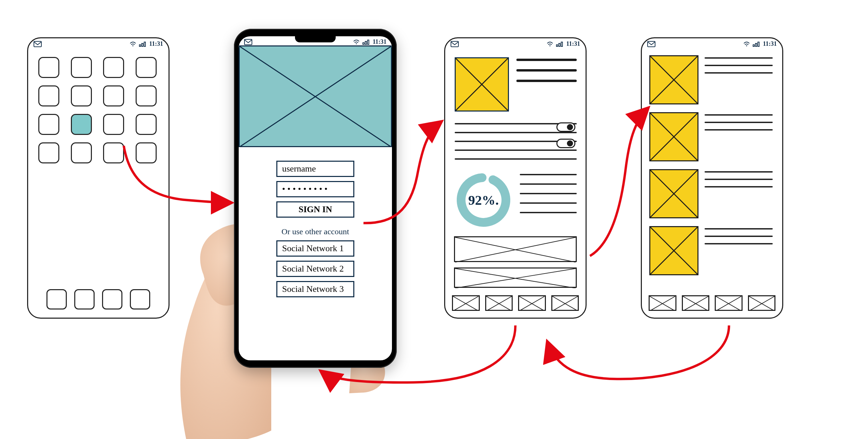 This screenshot has height=439, width=868. I want to click on progress-value: 92%., so click(484, 200).